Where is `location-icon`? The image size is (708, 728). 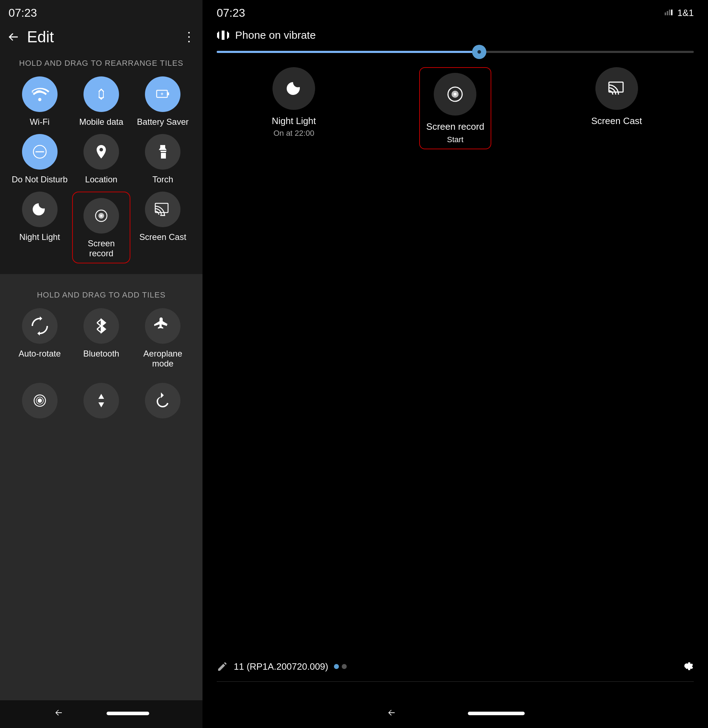 location-icon is located at coordinates (101, 152).